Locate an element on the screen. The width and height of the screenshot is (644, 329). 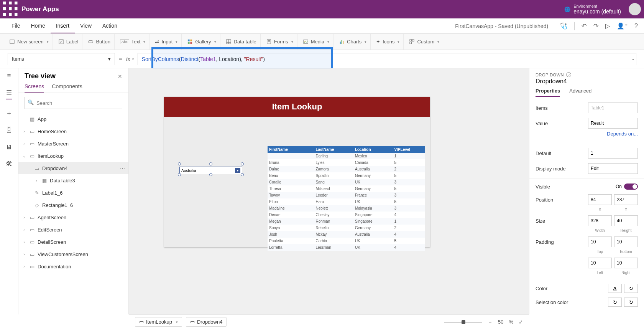
zoom-slider is located at coordinates (463, 322).